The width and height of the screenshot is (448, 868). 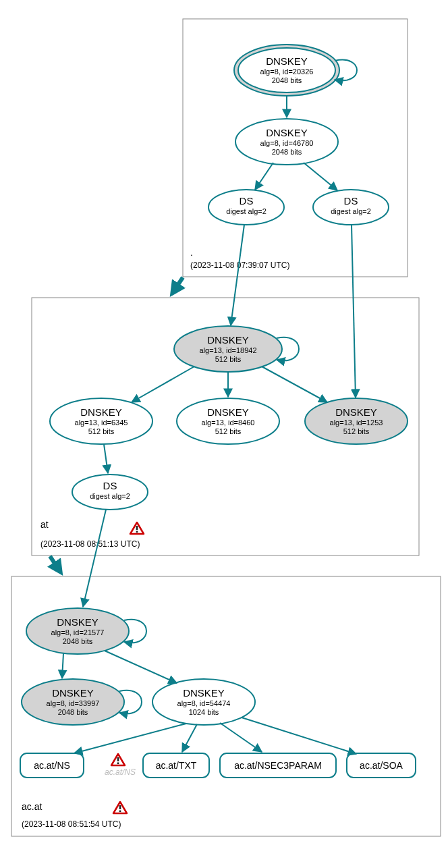 What do you see at coordinates (354, 311) in the screenshot?
I see `edge-ds2-to-atk3` at bounding box center [354, 311].